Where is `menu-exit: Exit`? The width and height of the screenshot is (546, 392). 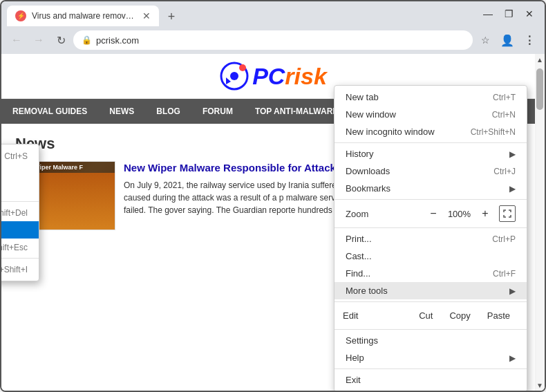 menu-exit: Exit is located at coordinates (431, 380).